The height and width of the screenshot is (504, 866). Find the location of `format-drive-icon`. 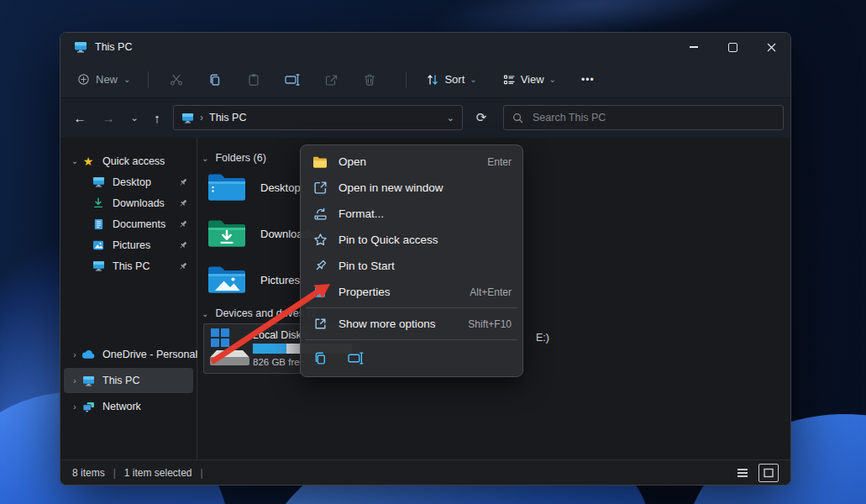

format-drive-icon is located at coordinates (320, 213).